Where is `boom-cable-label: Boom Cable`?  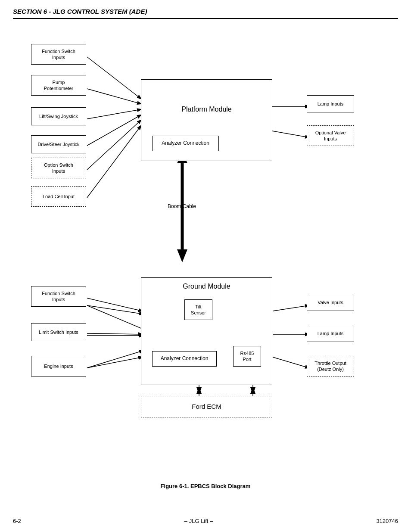
boom-cable-label: Boom Cable is located at coordinates (182, 206).